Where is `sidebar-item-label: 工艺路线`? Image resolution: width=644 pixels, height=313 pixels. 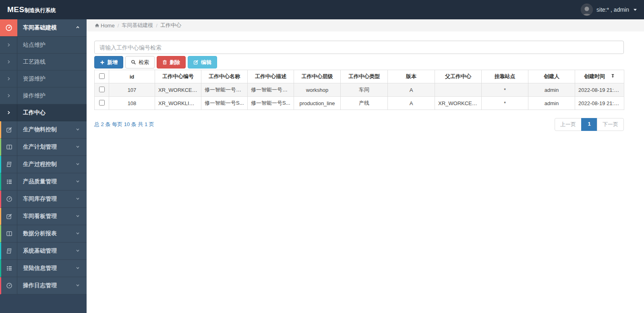 sidebar-item-label: 工艺路线 is located at coordinates (52, 62).